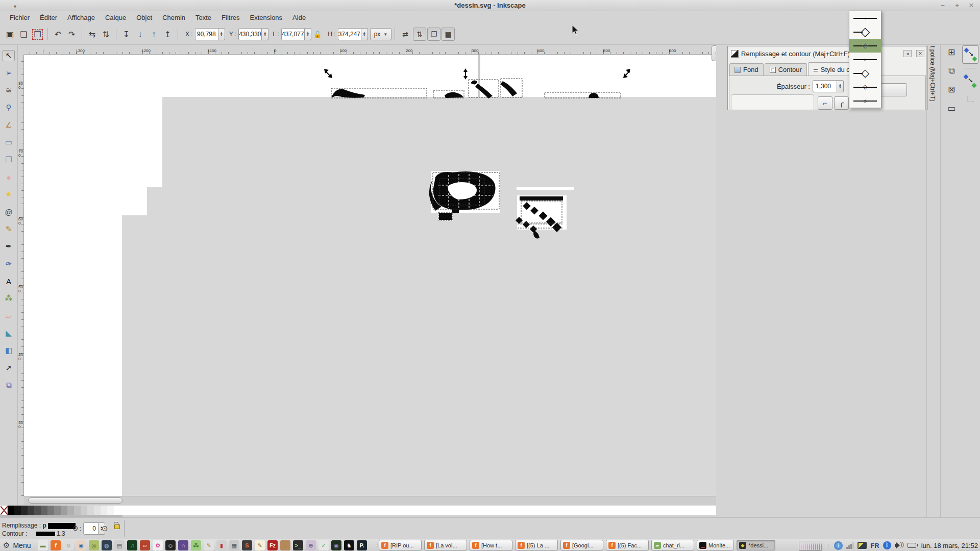 Image resolution: width=980 pixels, height=551 pixels. What do you see at coordinates (76, 500) in the screenshot?
I see `horizontal-scrollbar-thumb` at bounding box center [76, 500].